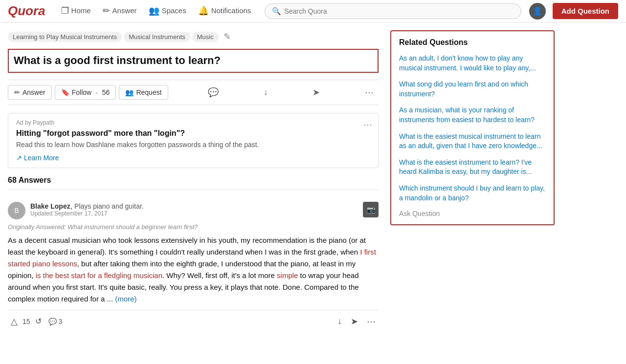 The image size is (626, 364). What do you see at coordinates (154, 11) in the screenshot?
I see `spaces-icon: 👥` at bounding box center [154, 11].